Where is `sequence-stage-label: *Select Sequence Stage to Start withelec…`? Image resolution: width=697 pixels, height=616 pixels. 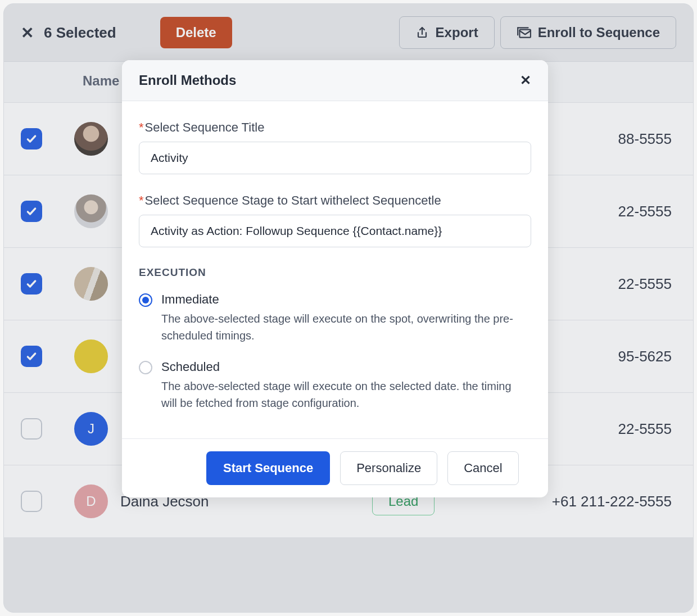 sequence-stage-label: *Select Sequence Stage to Start withelec… is located at coordinates (335, 201).